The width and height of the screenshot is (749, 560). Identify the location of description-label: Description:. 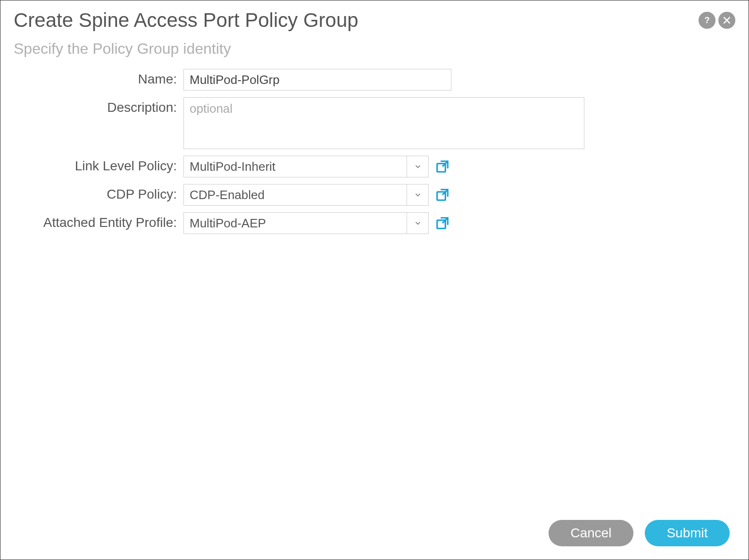
(103, 106).